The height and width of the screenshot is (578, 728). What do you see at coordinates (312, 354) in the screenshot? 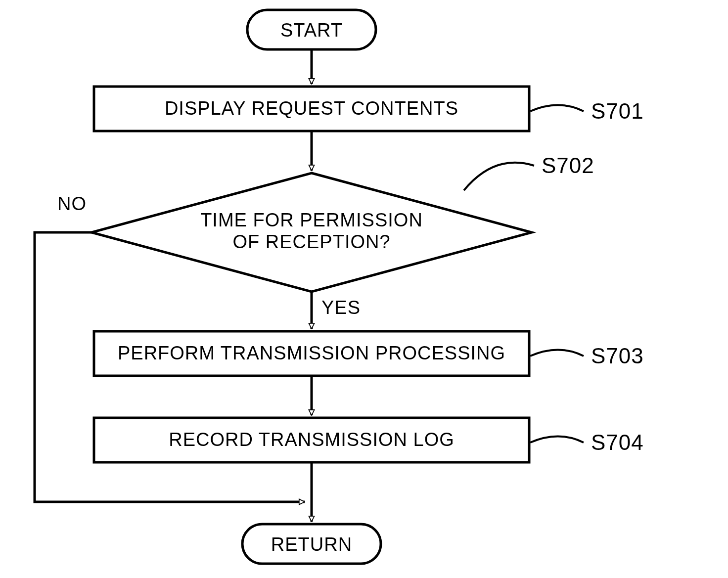
I see `s703-node: PERFORM TRANSMISSION PROCESSING` at bounding box center [312, 354].